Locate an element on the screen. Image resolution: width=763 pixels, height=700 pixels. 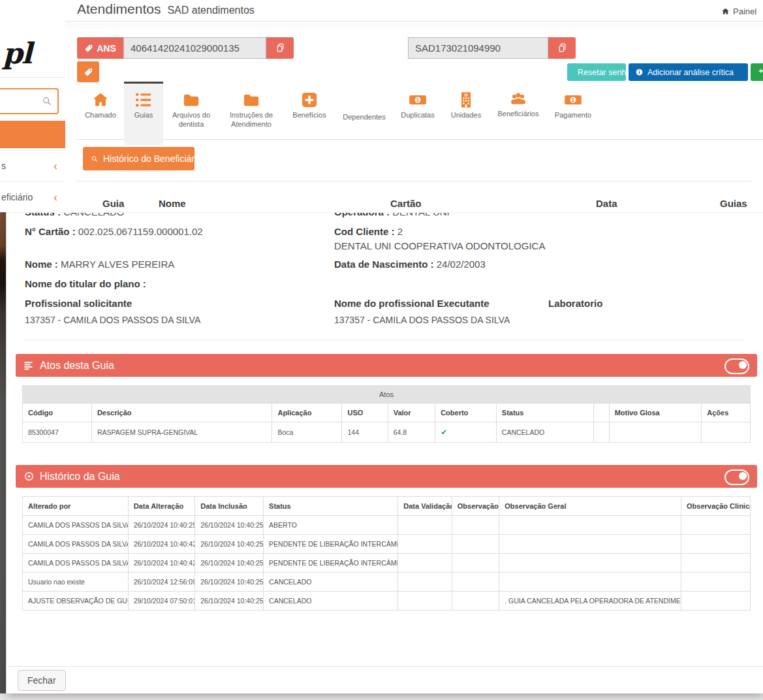
tag-button is located at coordinates (88, 72).